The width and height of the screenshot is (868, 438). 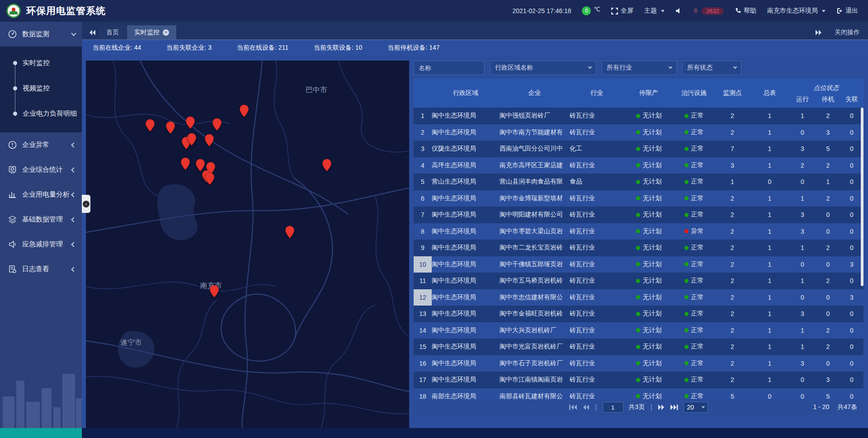 What do you see at coordinates (47, 194) in the screenshot?
I see `sidebar-group-label: 企业用电量分析` at bounding box center [47, 194].